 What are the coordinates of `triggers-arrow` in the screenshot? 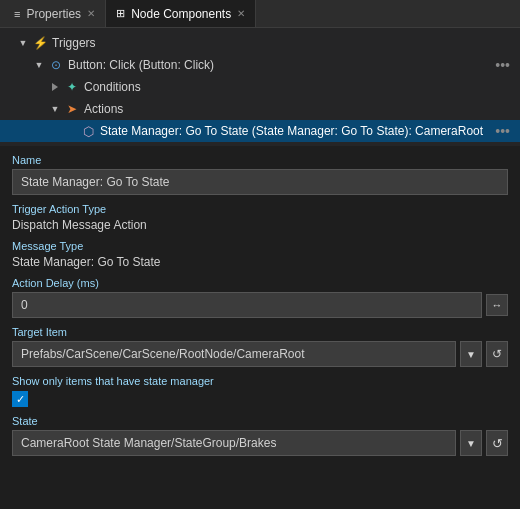 It's located at (23, 43).